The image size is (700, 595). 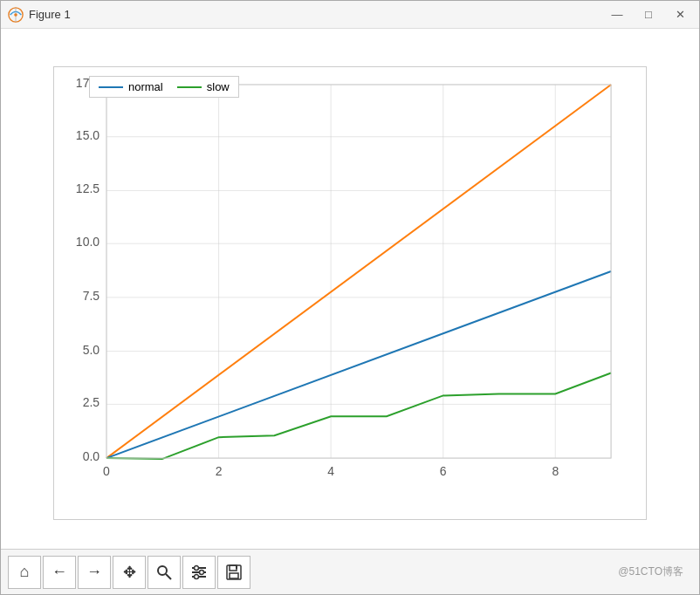 I want to click on legend-box: normal slow, so click(x=164, y=87).